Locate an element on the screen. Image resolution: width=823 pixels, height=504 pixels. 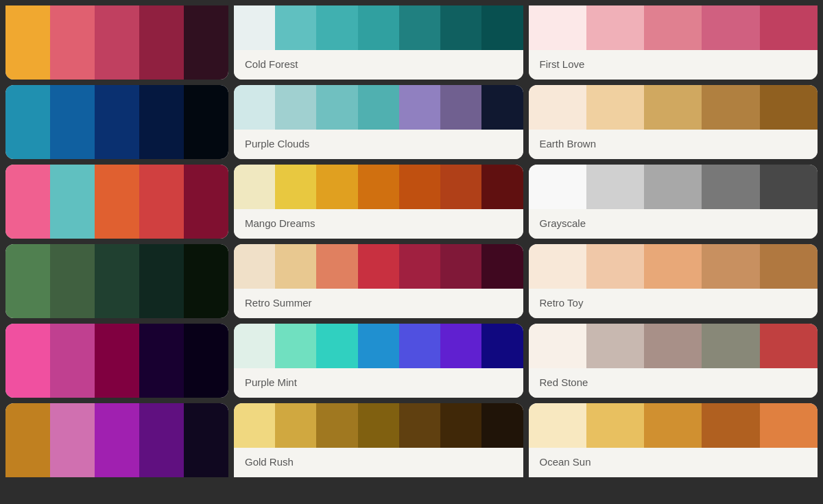
palette-card-ocean-sun: Ocean Sun is located at coordinates (673, 440).